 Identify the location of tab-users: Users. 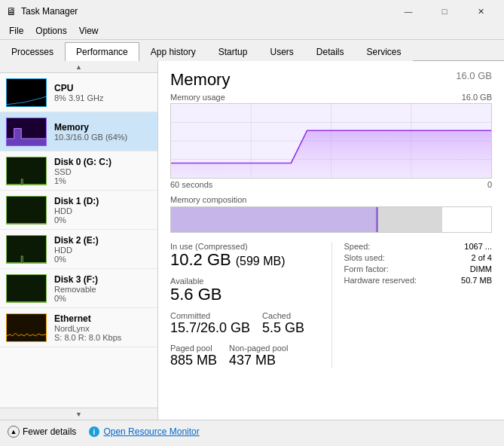
(282, 51).